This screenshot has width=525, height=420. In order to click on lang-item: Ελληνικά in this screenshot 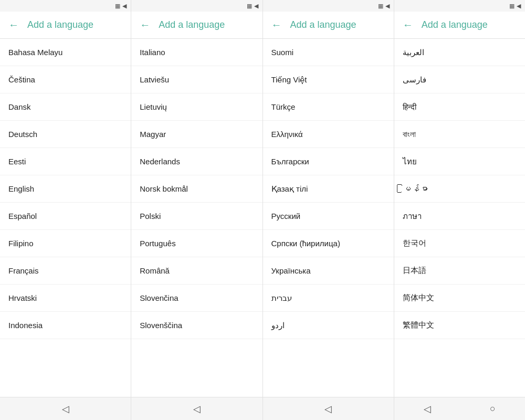, I will do `click(329, 134)`.